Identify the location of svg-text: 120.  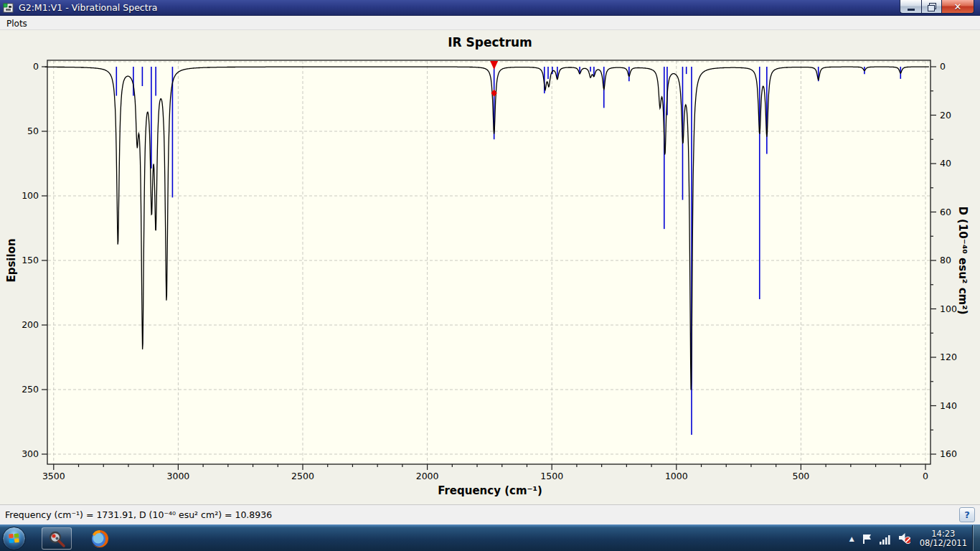
(948, 357).